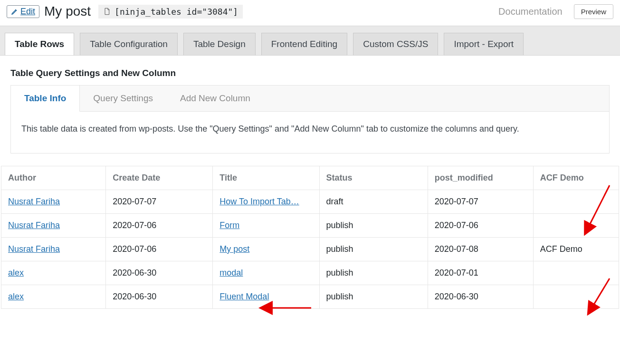 The height and width of the screenshot is (364, 620). What do you see at coordinates (480, 178) in the screenshot?
I see `col-post-modified: post_modified` at bounding box center [480, 178].